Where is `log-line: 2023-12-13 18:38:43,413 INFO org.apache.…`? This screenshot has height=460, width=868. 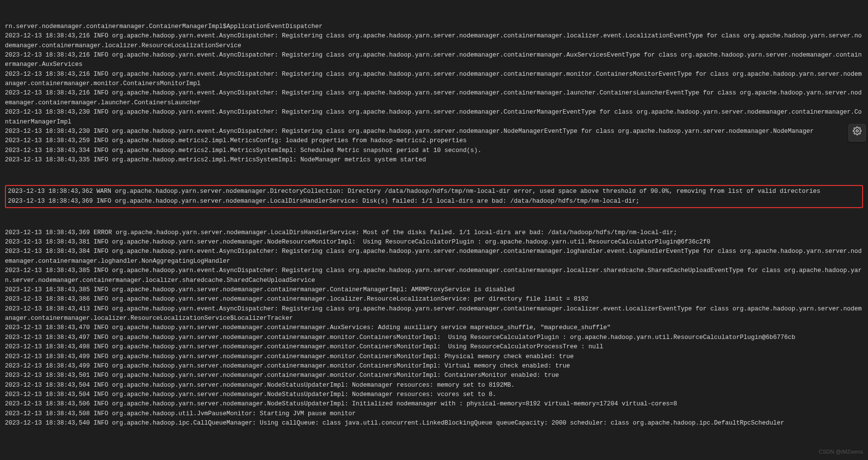
log-line: 2023-12-13 18:38:43,413 INFO org.apache.… is located at coordinates (434, 314).